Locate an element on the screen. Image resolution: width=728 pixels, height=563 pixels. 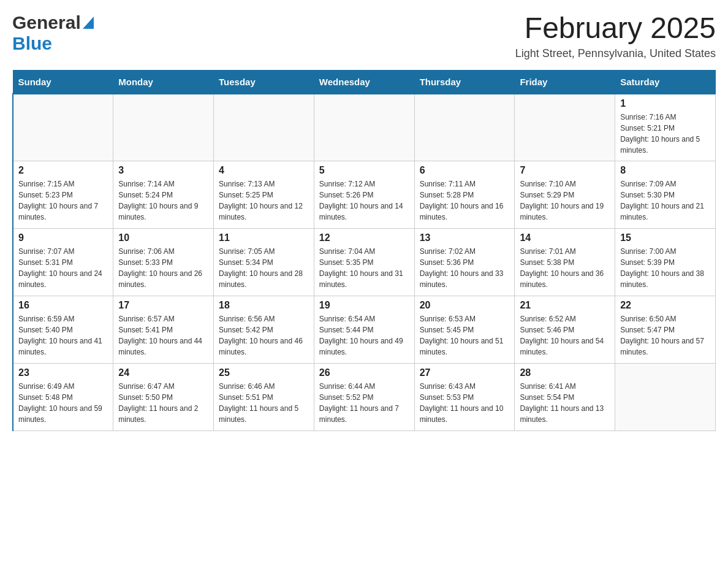
day-info: Sunrise: 7:13 AMSunset: 5:25 PMDaylight:… is located at coordinates (264, 201).